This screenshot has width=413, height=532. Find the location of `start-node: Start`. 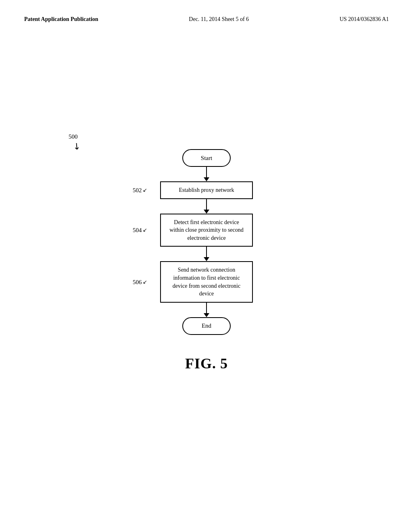

start-node: Start is located at coordinates (206, 158).